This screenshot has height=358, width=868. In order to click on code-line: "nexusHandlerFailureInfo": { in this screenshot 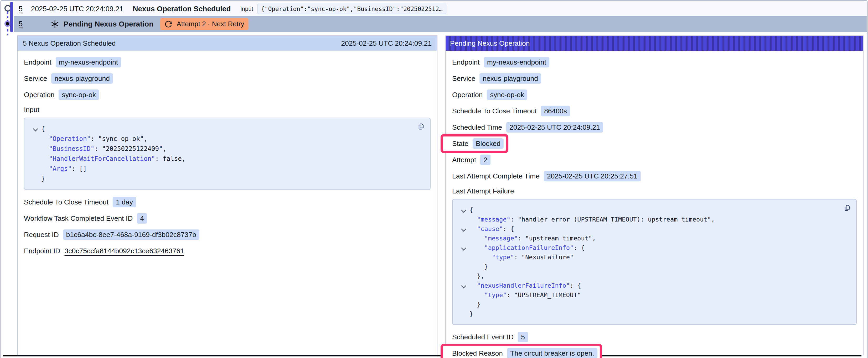, I will do `click(654, 286)`.